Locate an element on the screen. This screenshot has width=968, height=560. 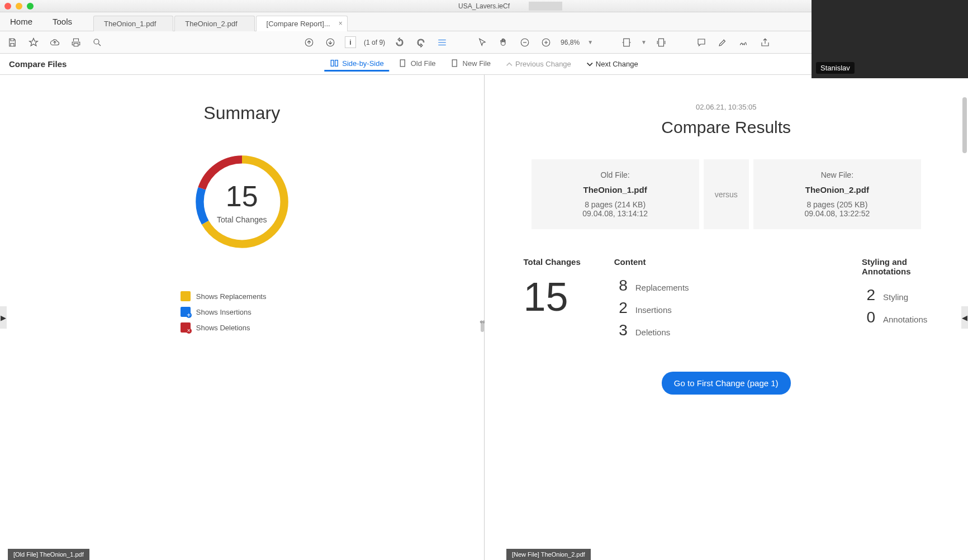
collapse-right-icon: ◀ is located at coordinates (965, 317).